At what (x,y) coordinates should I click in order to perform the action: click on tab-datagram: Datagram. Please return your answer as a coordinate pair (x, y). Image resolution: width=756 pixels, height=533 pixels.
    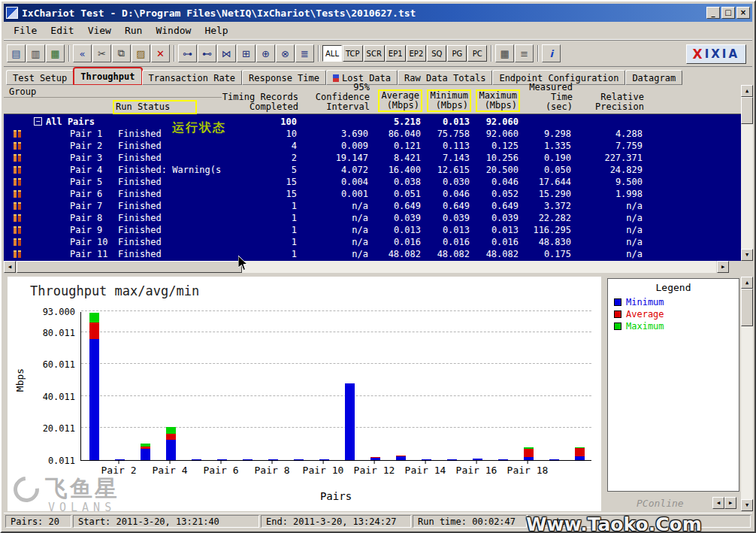
    Looking at the image, I should click on (654, 77).